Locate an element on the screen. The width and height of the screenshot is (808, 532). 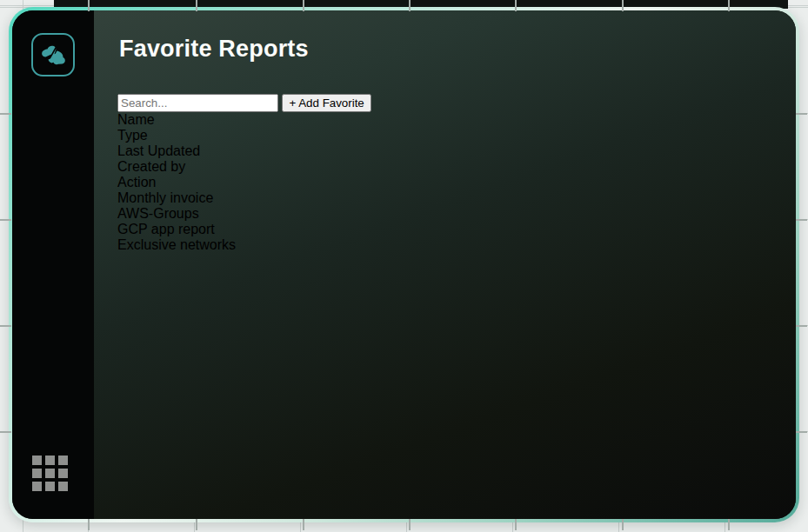
add-favorite-label: Add Favorite is located at coordinates (331, 103).